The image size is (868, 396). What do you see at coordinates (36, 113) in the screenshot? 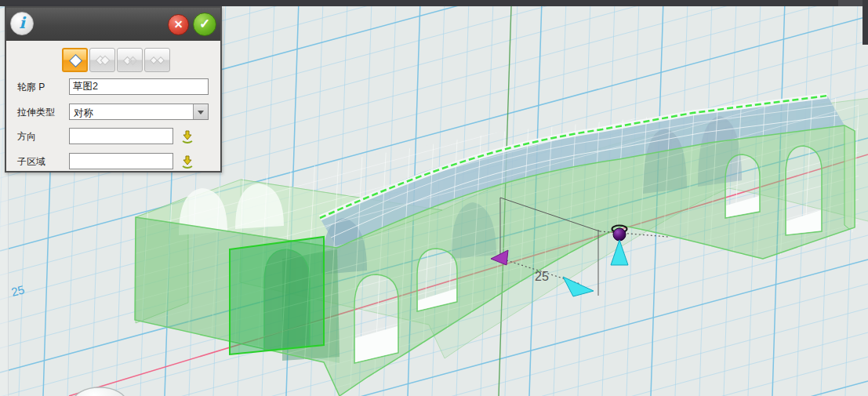
I see `extrude-type-label: 拉伸类型` at bounding box center [36, 113].